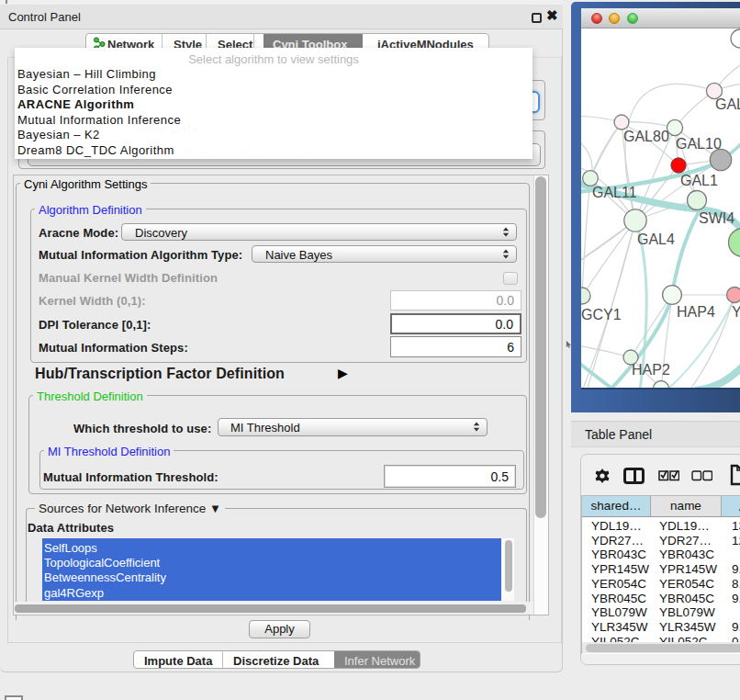  I want to click on svg-text: GAL10, so click(699, 143).